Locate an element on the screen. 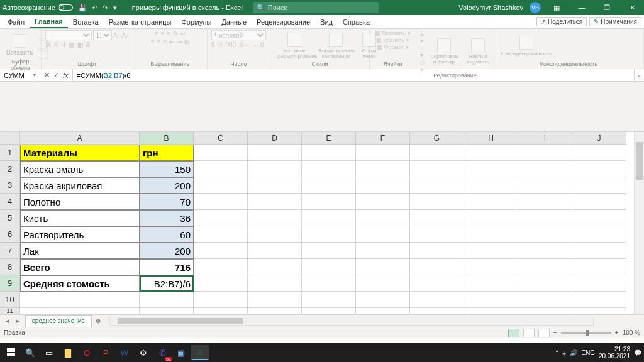  add-sheet-button: ⊕ is located at coordinates (98, 321).